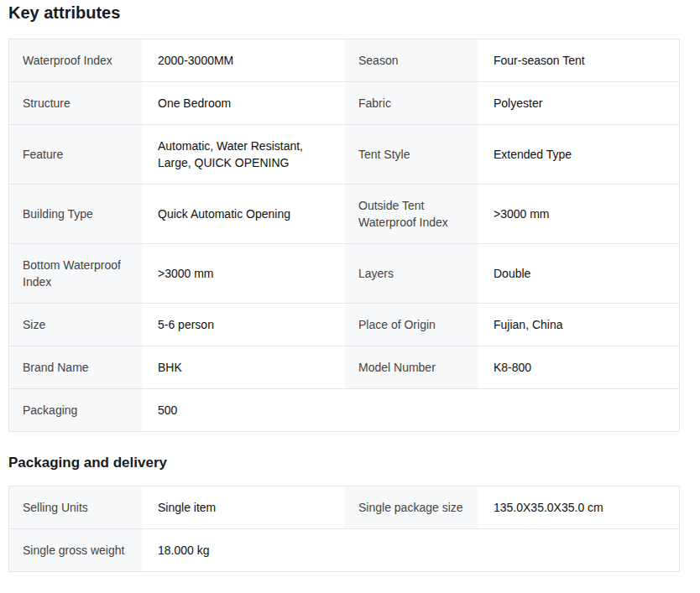 Image resolution: width=700 pixels, height=593 pixels. What do you see at coordinates (578, 60) in the screenshot?
I see `attribute-value: Four-season Tent` at bounding box center [578, 60].